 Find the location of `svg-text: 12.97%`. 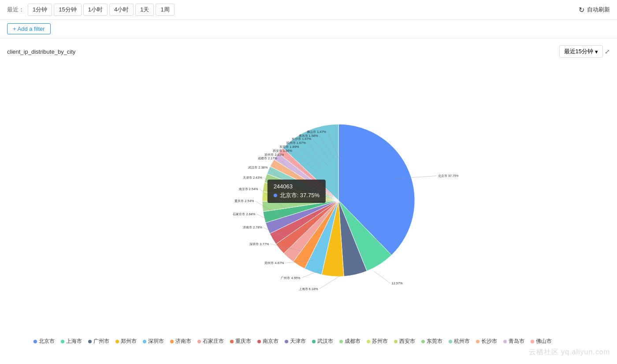

svg-text: 12.97% is located at coordinates (398, 283).